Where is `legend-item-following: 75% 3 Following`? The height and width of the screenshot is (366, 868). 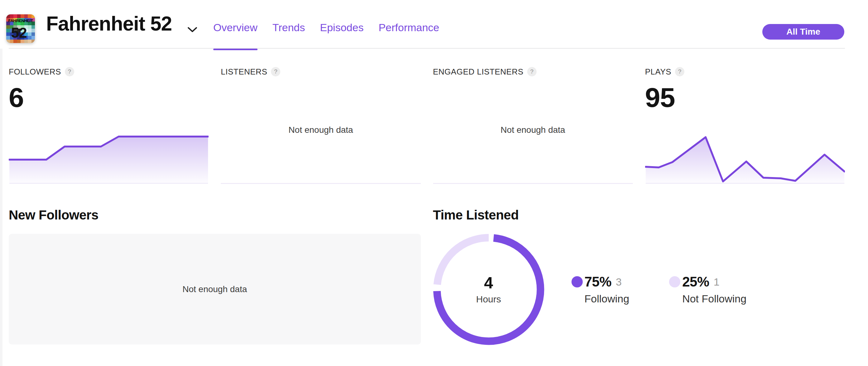 legend-item-following: 75% 3 Following is located at coordinates (600, 289).